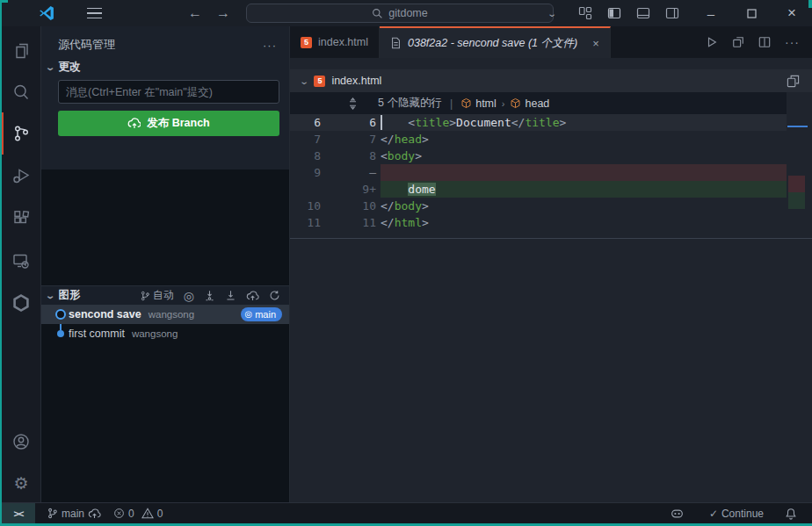  Describe the element at coordinates (410, 104) in the screenshot. I see `hidden-lines-label: 5 个隐藏的行` at that location.